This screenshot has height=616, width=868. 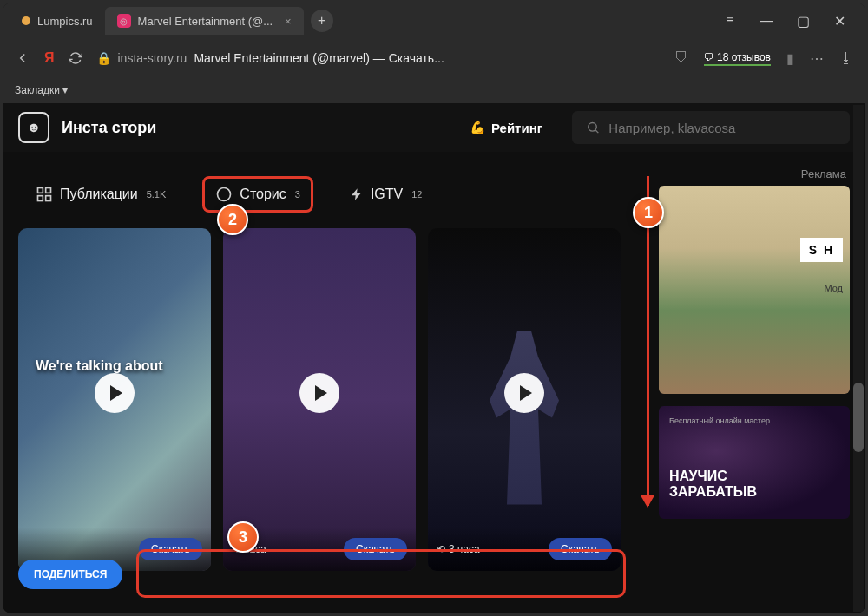 What do you see at coordinates (65, 21) in the screenshot?
I see `tab-label: Lumpics.ru` at bounding box center [65, 21].